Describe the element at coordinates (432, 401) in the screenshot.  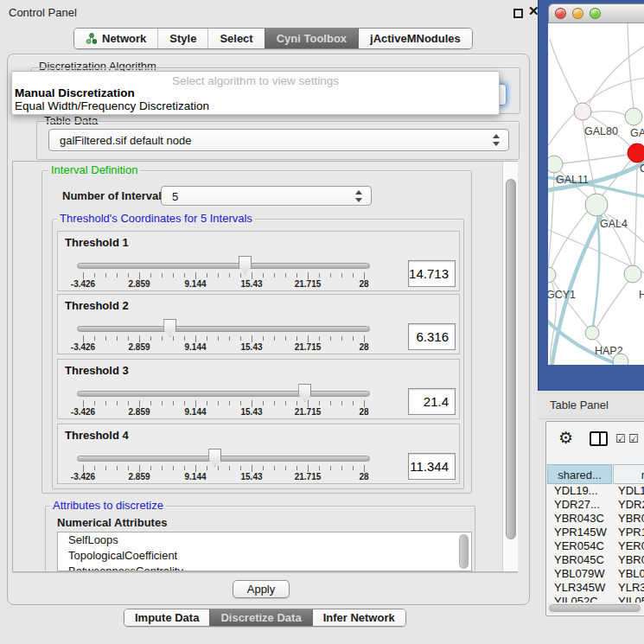
I see `threshold-value-field: 21.4` at that location.